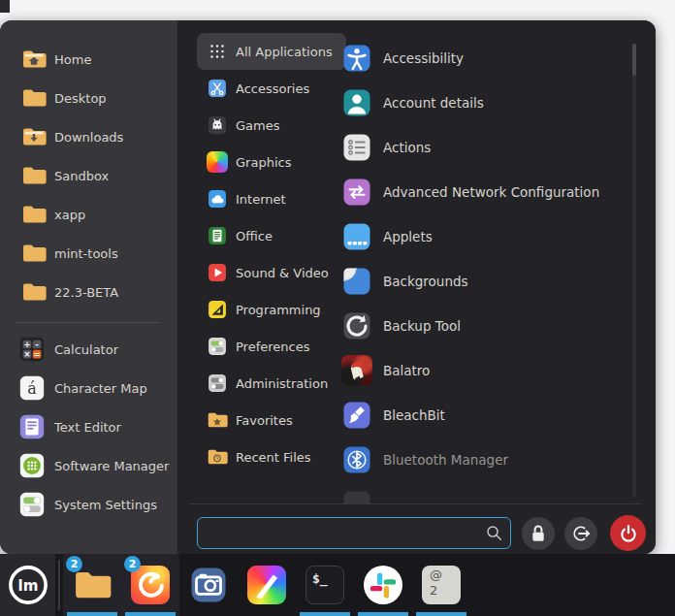  I want to click on partial-app-icon, so click(357, 497).